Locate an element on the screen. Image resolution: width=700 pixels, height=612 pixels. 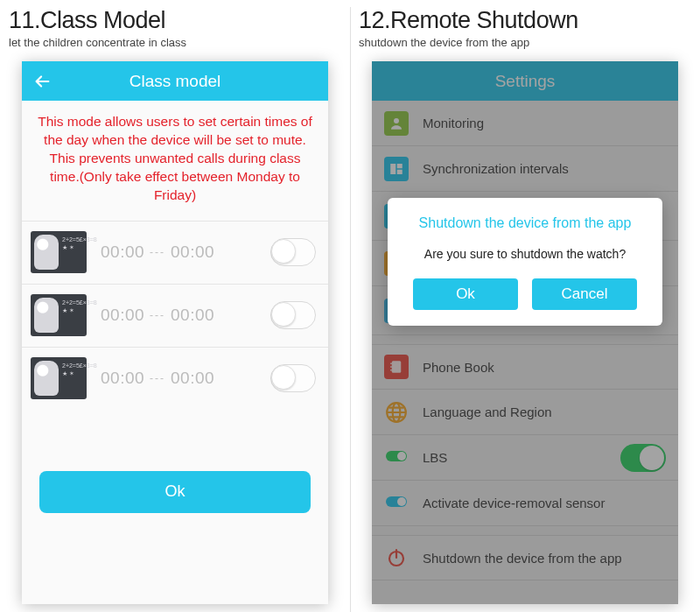
time-slot-1: 00:00 --- 00:00 is located at coordinates (175, 252).